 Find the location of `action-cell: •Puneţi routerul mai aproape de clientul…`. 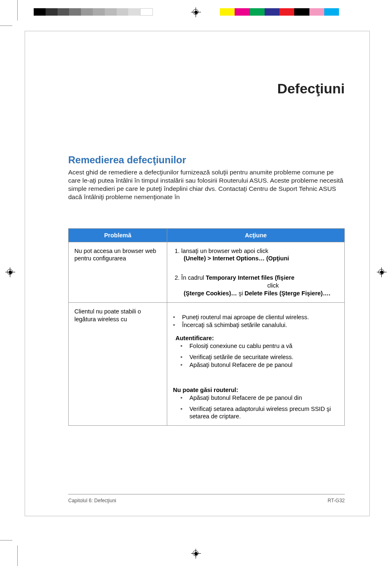

action-cell: •Puneţi routerul mai aproape de clientul… is located at coordinates (256, 364).